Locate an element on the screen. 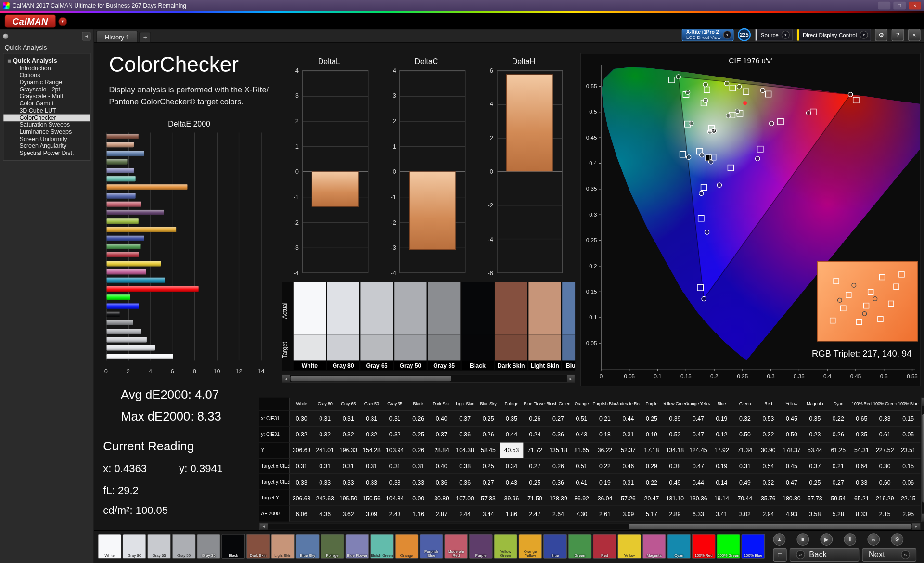  sidebar-item-spectral-power-dist-: Spectral Power Dist. is located at coordinates (47, 153).